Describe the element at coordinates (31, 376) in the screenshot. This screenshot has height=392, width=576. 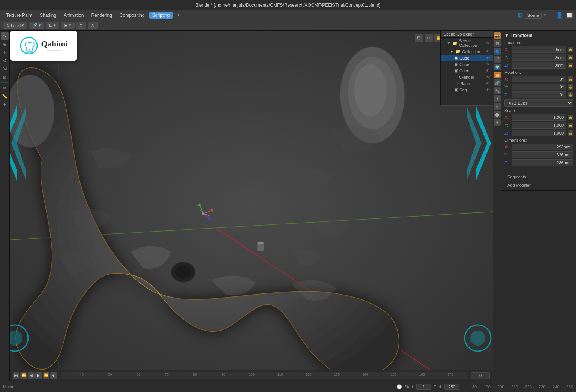
I see `play-reverse-btn: ◀` at that location.